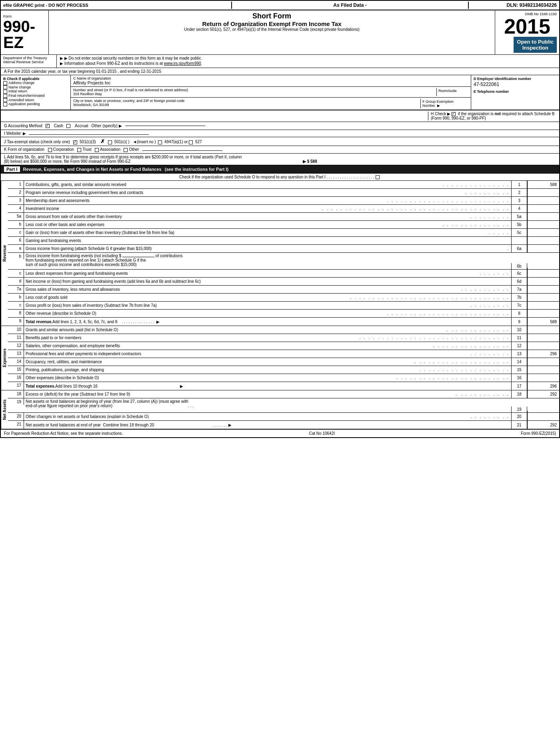  What do you see at coordinates (280, 159) in the screenshot?
I see `add-lines-row: L Add lines 5b, 6c, and 7b to line 9 to …` at bounding box center [280, 159].